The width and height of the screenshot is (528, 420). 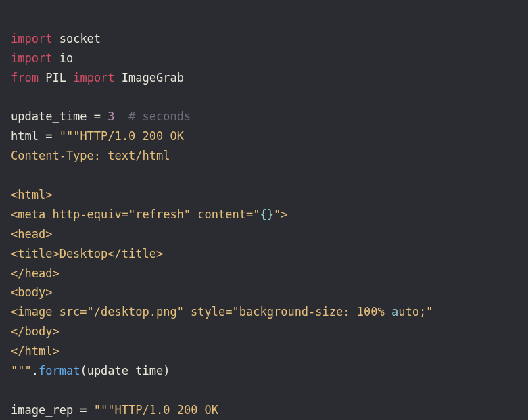 What do you see at coordinates (42, 58) in the screenshot?
I see `code-line: import io` at bounding box center [42, 58].